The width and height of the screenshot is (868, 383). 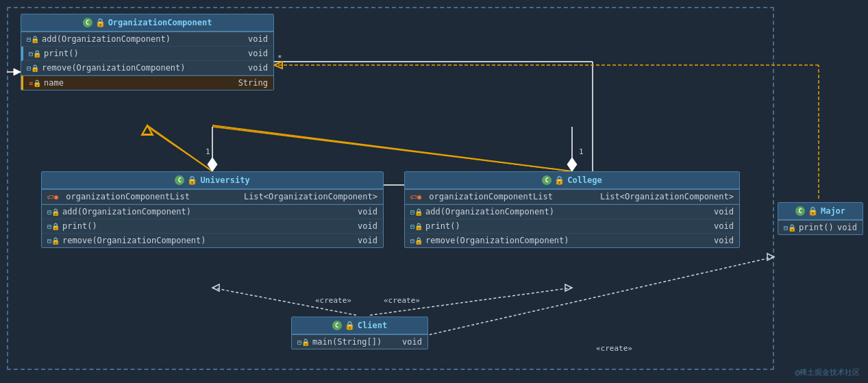 What do you see at coordinates (723, 212) in the screenshot?
I see `method-type-add-college: void` at bounding box center [723, 212].